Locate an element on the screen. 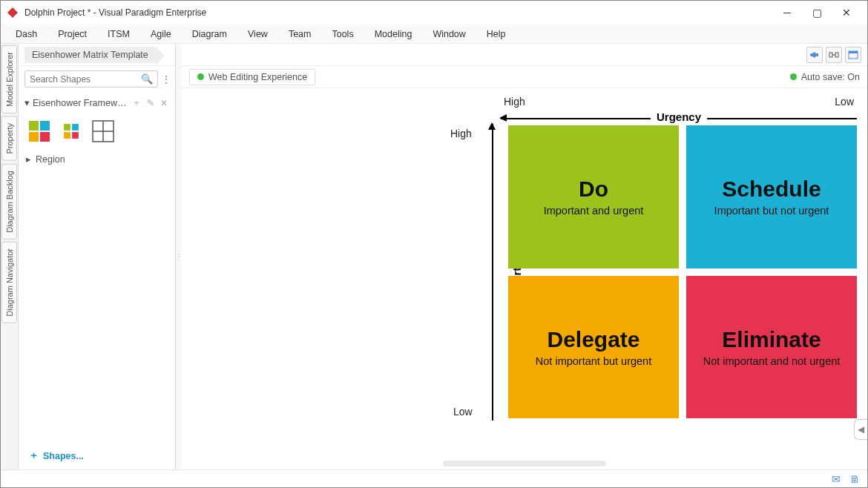  vtab-diagram-navigator: Diagram Navigator is located at coordinates (9, 283).